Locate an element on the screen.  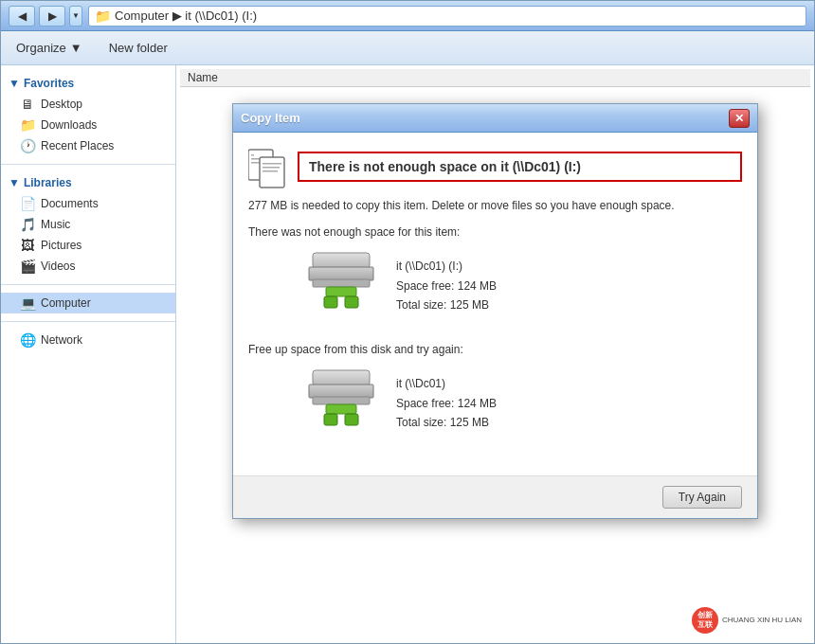
error-title-box: There is not enough space on it (\\Dc01)… is located at coordinates (519, 167).